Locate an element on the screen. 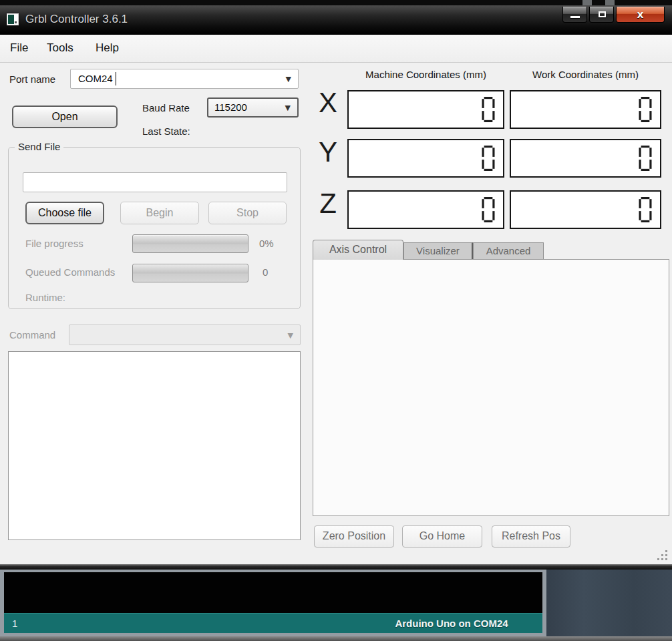  axis-y-label: Y is located at coordinates (328, 152).